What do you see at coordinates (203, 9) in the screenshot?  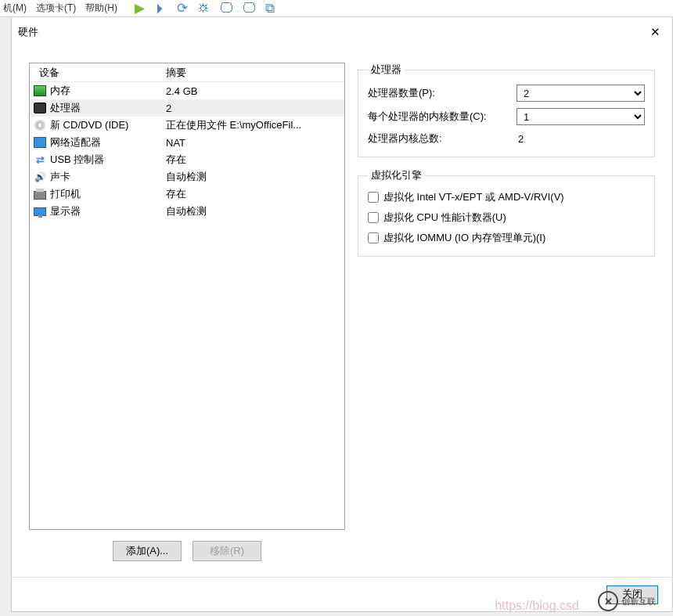 I see `tool-icon: ⛭` at bounding box center [203, 9].